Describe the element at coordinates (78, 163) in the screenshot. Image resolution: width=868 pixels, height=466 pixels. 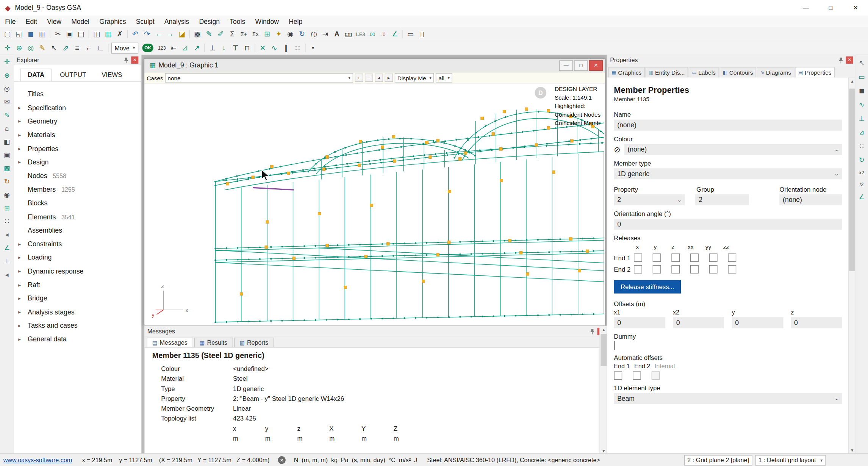
I see `tree-item-design: ▸ Design` at that location.